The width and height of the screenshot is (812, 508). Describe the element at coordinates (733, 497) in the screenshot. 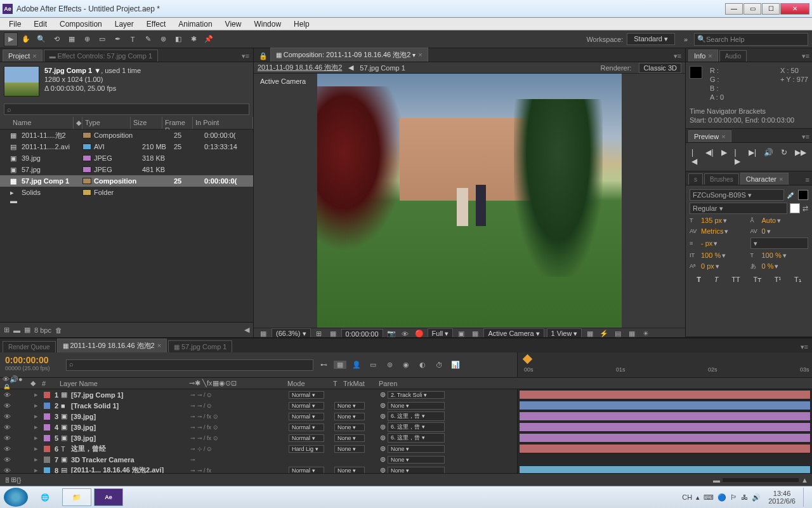

I see `tray-flag-icon: 🏳` at that location.